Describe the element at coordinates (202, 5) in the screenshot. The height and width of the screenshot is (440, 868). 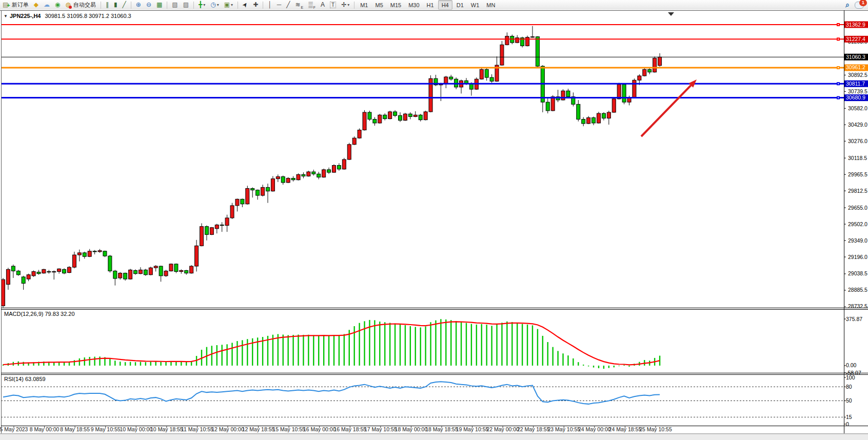
I see `indicators-button: ╋▾` at that location.